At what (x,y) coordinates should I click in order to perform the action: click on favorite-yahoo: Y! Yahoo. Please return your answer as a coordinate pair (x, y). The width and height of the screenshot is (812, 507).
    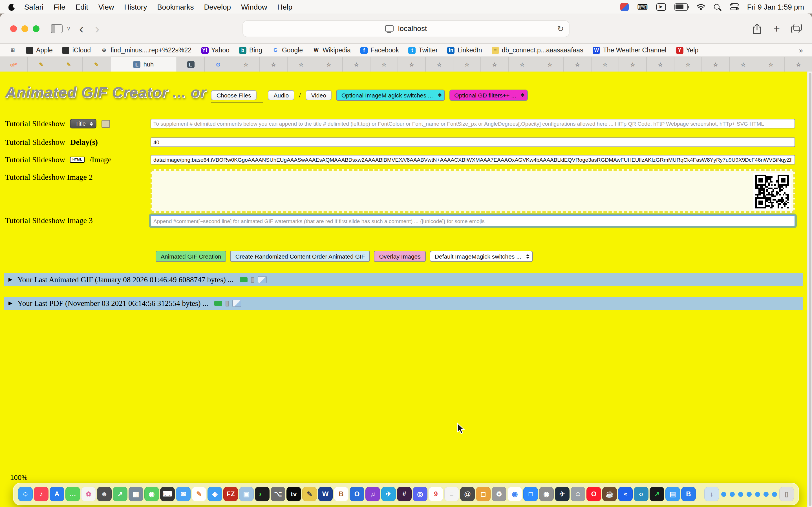
    Looking at the image, I should click on (215, 50).